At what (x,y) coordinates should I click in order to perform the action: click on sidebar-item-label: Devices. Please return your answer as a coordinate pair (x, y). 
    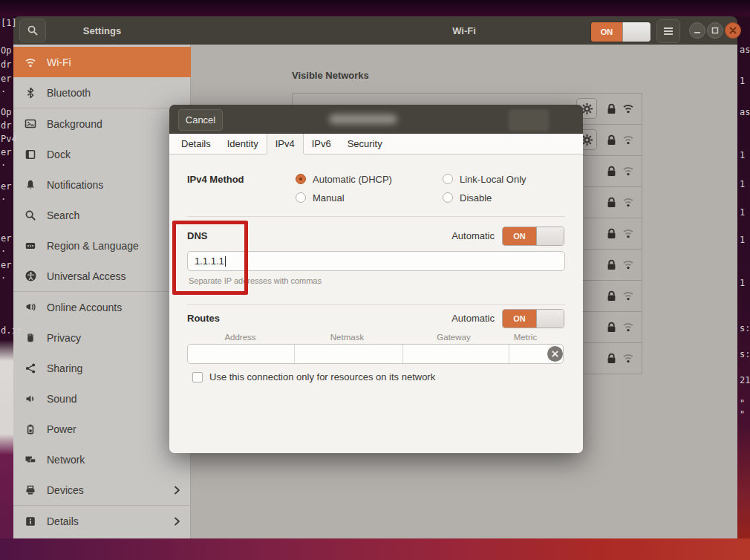
    Looking at the image, I should click on (65, 490).